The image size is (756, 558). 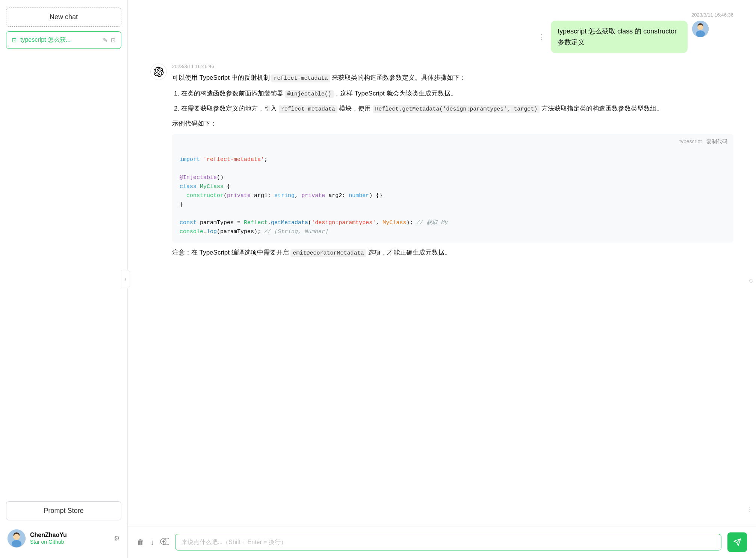 I want to click on ai-note-paragraph: 注意：在 TypeScript 编译选项中需要开启 emitDecoratorM…, so click(x=453, y=253).